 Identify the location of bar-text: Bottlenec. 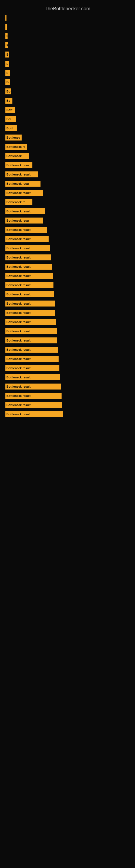
(13, 137).